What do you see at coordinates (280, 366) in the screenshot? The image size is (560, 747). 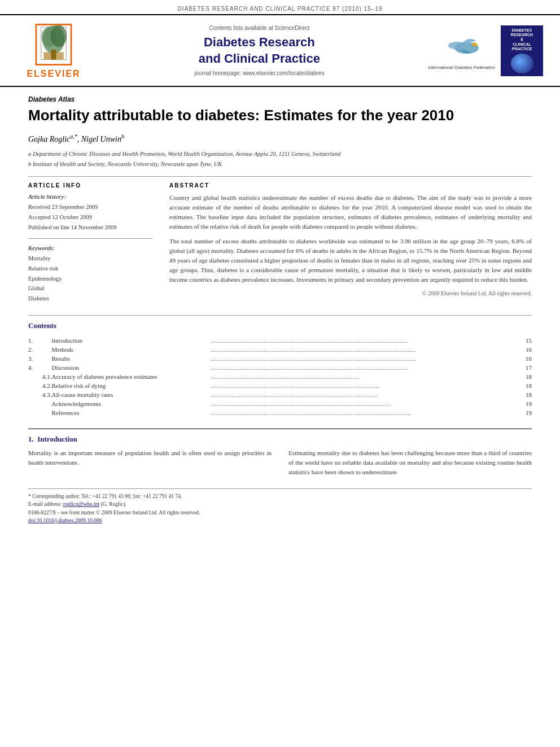 I see `contents-section: Contents 1. Introduction ...............…` at bounding box center [280, 366].